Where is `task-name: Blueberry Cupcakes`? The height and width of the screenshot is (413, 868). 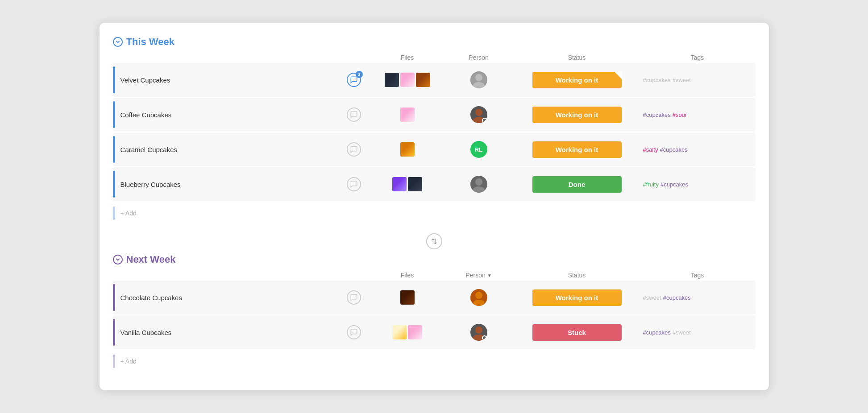
task-name: Blueberry Cupcakes is located at coordinates (151, 185).